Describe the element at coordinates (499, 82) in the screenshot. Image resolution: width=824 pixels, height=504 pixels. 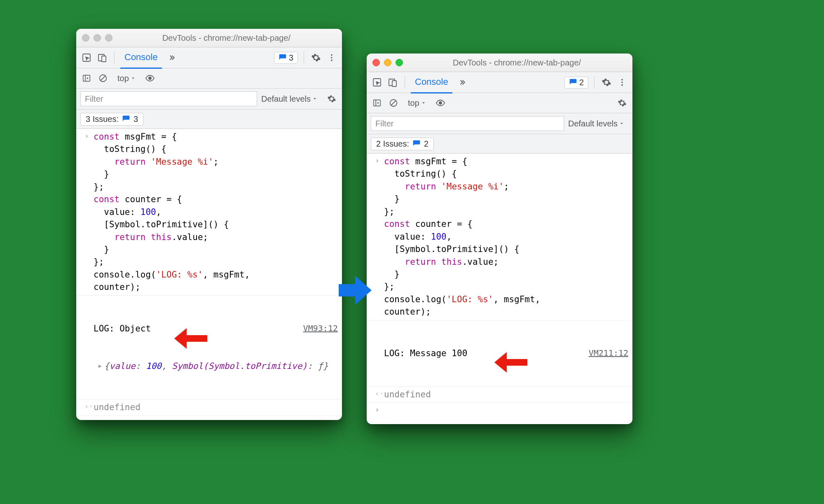
I see `main-toolbar: Console 2` at that location.